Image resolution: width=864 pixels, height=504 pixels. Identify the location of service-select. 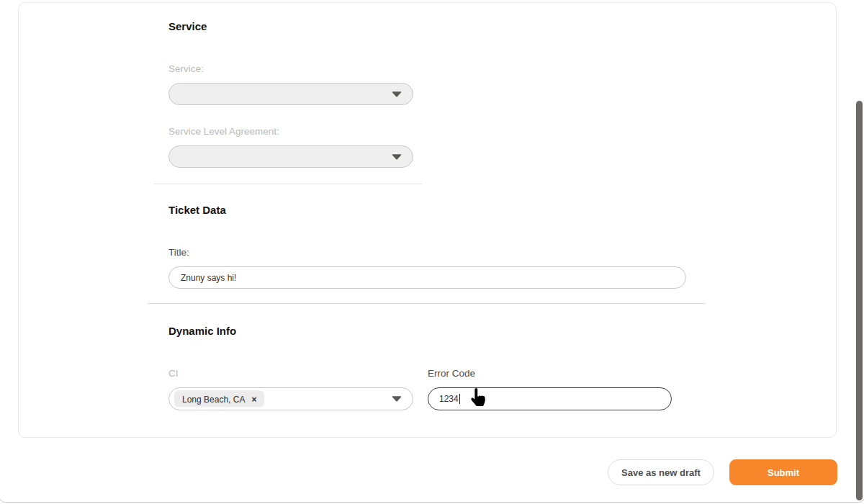
(291, 94).